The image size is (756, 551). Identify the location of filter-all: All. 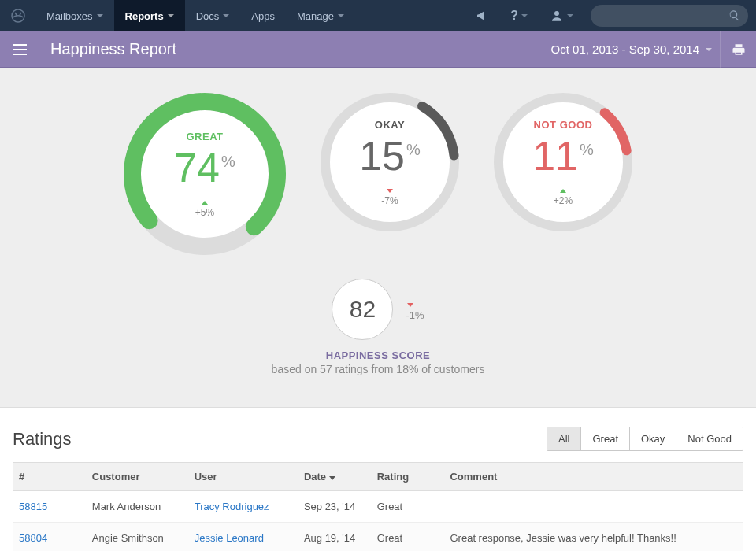
(564, 439).